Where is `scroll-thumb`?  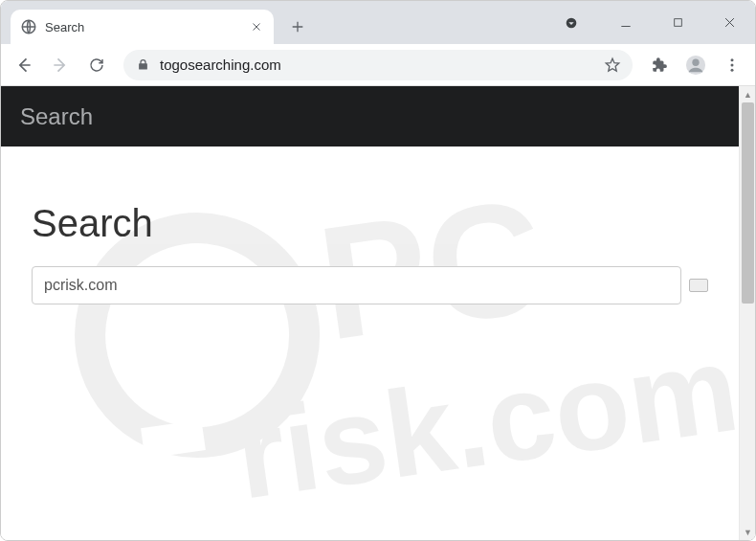 scroll-thumb is located at coordinates (748, 203).